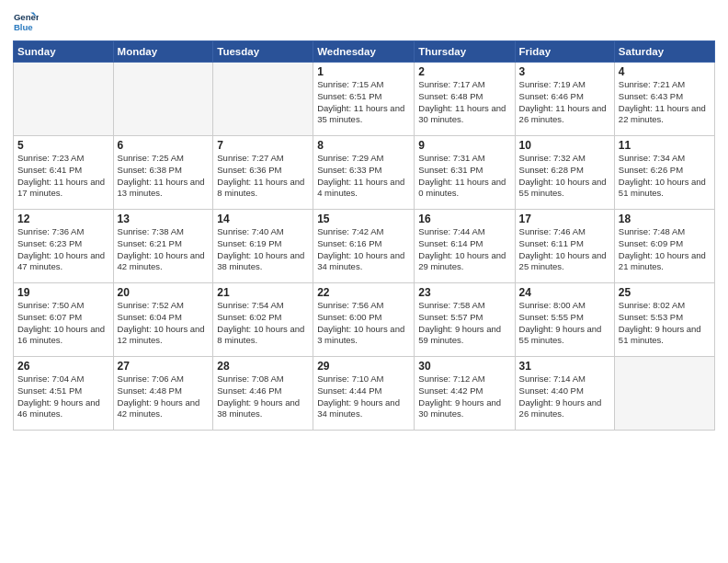 The height and width of the screenshot is (563, 728). Describe the element at coordinates (564, 177) in the screenshot. I see `day-info: Sunrise: 7:32 AM Sunset: 6:28 PM Dayligh…` at that location.